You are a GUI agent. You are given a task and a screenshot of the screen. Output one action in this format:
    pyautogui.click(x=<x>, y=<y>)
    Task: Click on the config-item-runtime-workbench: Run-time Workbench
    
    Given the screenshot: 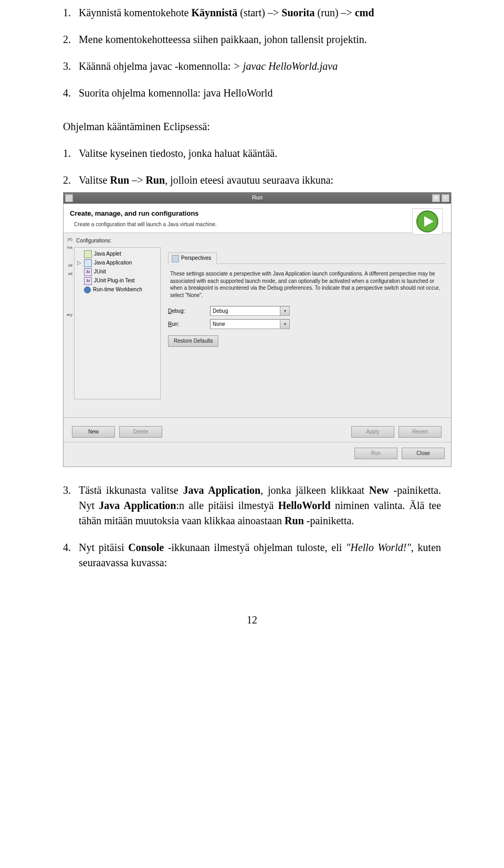 What is the action you would take?
    pyautogui.click(x=118, y=290)
    